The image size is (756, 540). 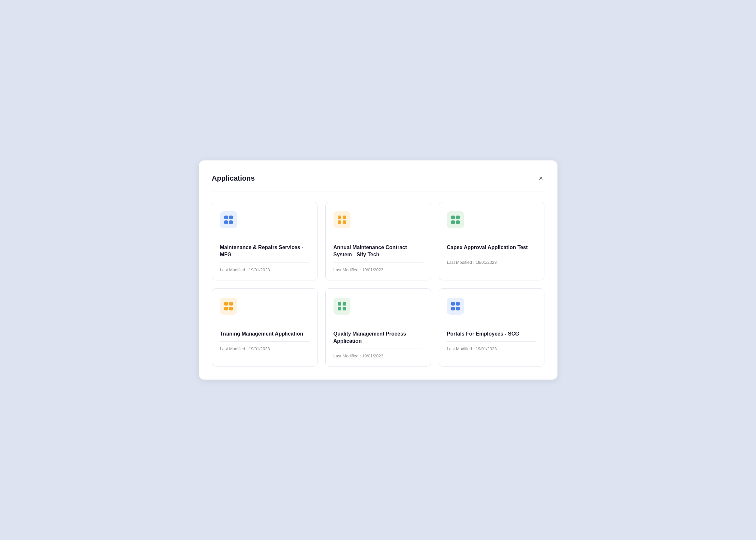 What do you see at coordinates (265, 328) in the screenshot?
I see `app-card-4: Training Management ApplicationLast Modi…` at bounding box center [265, 328].